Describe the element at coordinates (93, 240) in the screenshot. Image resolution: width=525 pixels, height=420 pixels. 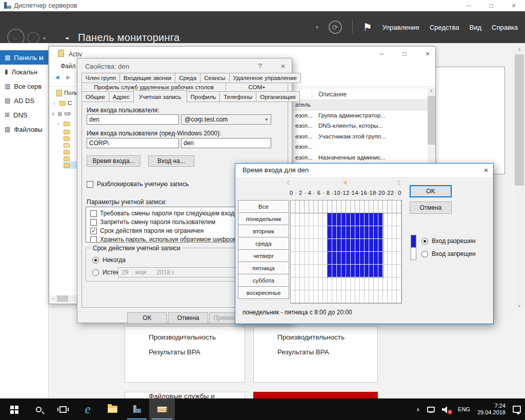
I see `checkbox-icon` at that location.